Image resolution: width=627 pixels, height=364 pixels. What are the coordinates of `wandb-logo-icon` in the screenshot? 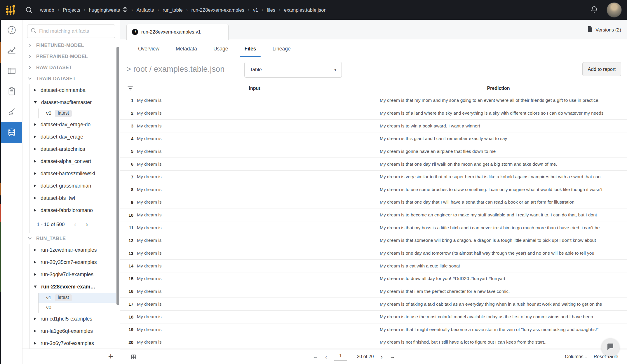 It's located at (11, 10).